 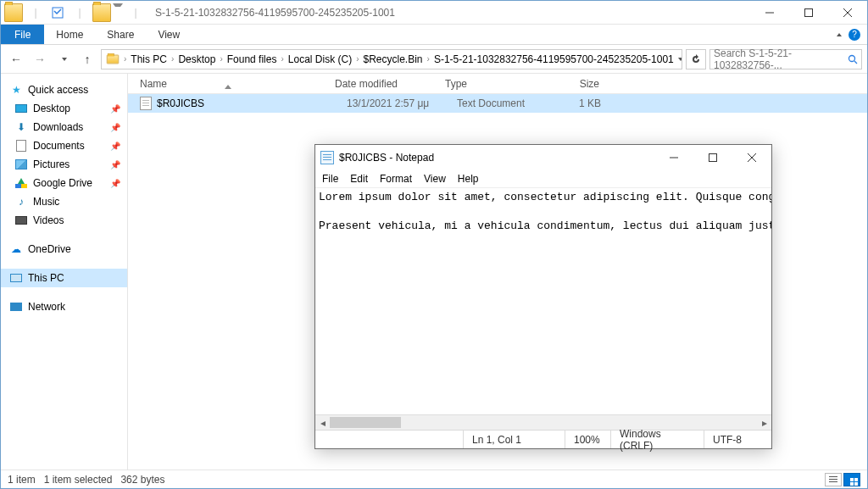 I want to click on notepad-status-bar: Ln 1, Col 1 100% Windows (CRLF) UTF-8, so click(x=543, y=439).